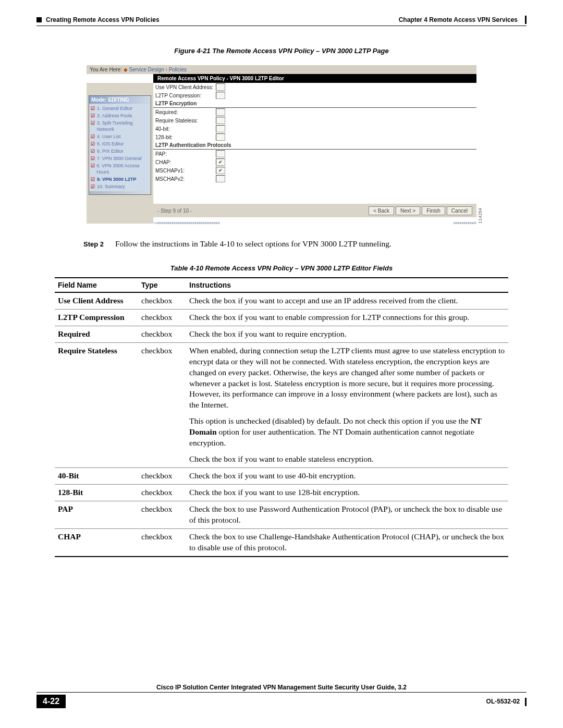  What do you see at coordinates (221, 162) in the screenshot?
I see `checkbox-chap: ✔` at bounding box center [221, 162].